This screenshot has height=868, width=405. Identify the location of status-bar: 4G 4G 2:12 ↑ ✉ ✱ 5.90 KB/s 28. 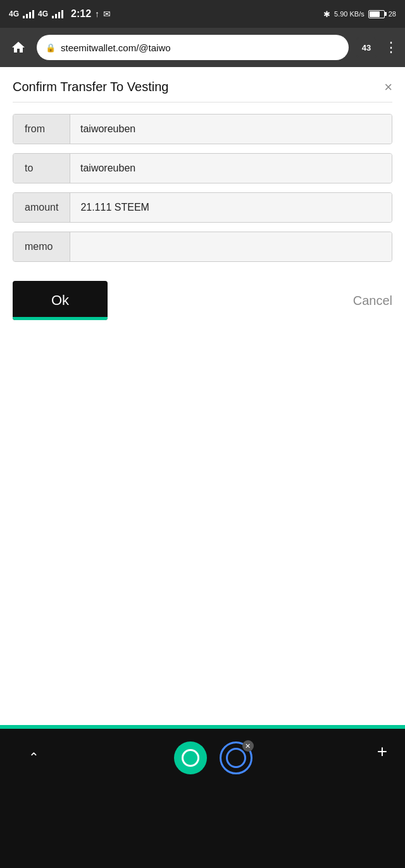
(202, 14).